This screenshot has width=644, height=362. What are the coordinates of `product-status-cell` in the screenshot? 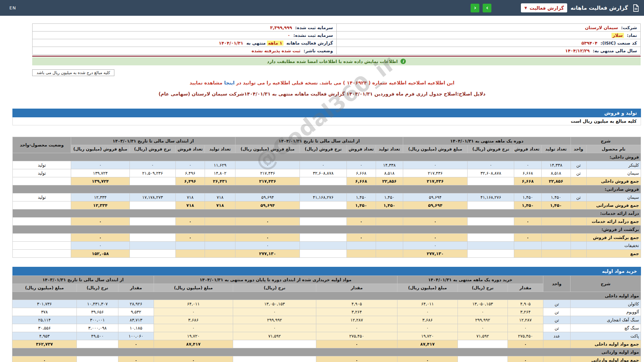 It's located at (42, 238).